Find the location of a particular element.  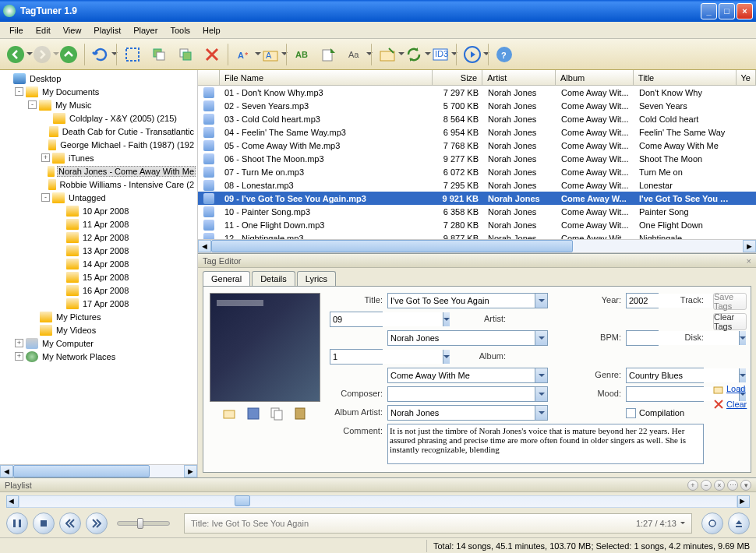

delete-button is located at coordinates (212, 55).